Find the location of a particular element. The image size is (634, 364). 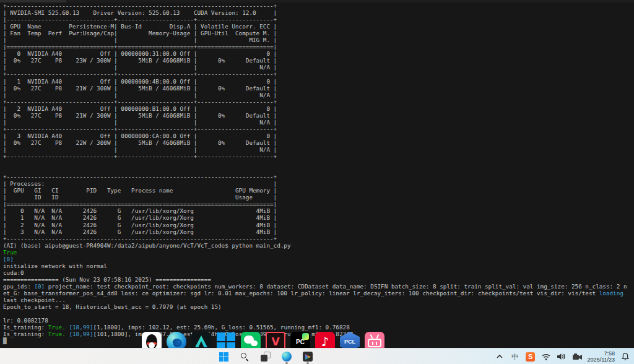

task-view-icon is located at coordinates (266, 357).